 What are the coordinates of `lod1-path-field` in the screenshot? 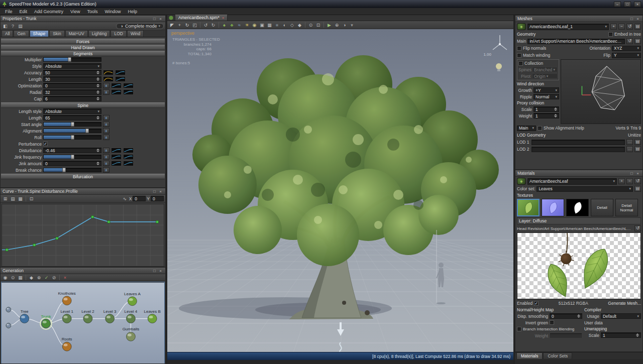 It's located at (578, 143).